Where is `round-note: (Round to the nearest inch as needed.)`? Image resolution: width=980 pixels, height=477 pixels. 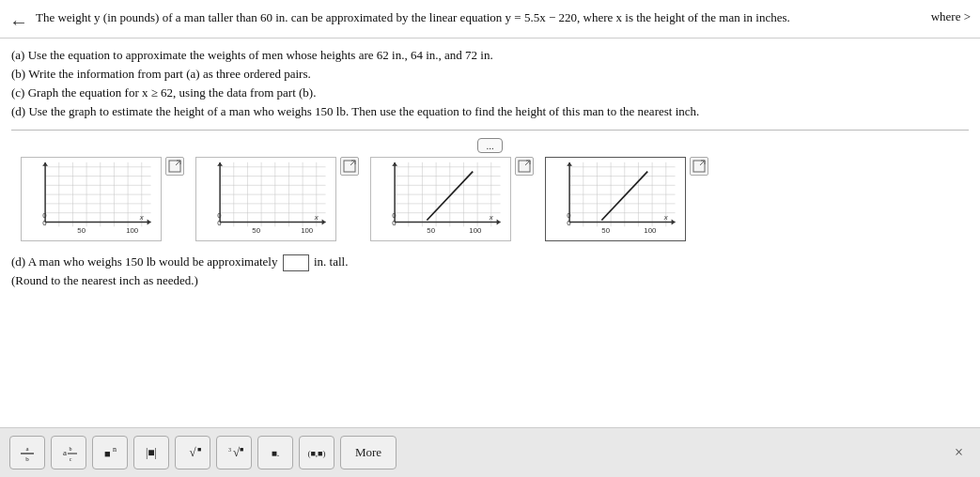
round-note: (Round to the nearest inch as needed.) is located at coordinates (490, 281).